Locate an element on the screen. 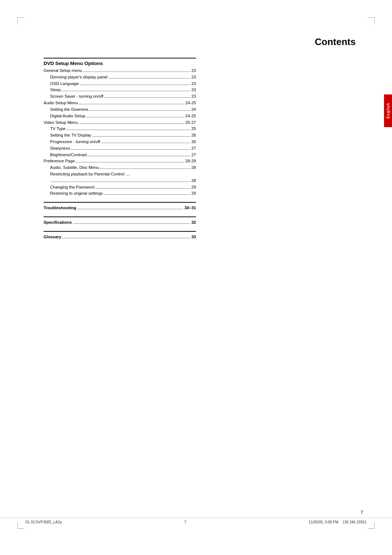 Image resolution: width=392 pixels, height=555 pixels. toc-page: 28-29 is located at coordinates (191, 161).